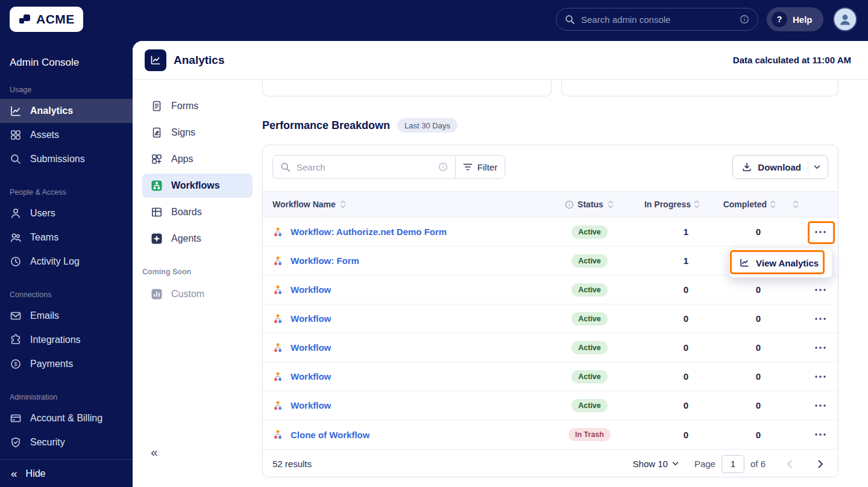  I want to click on download-button: Download, so click(780, 167).